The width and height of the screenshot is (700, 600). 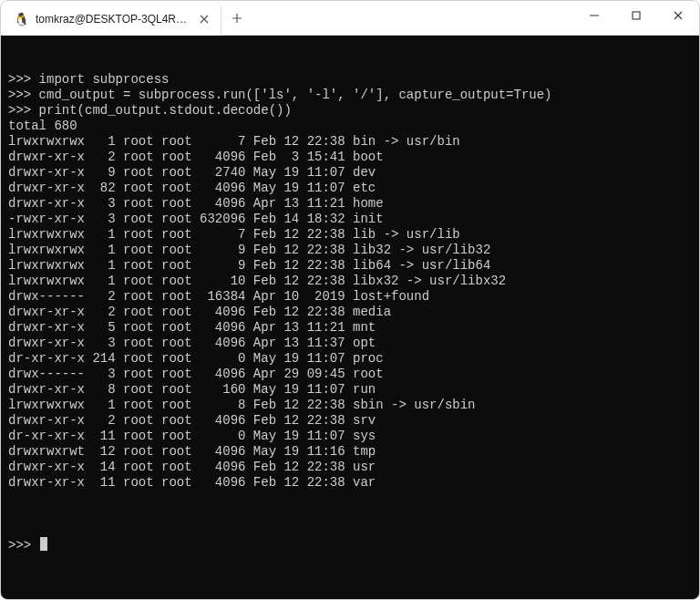 I want to click on terminal-line: lrwxrwxrwx 1 root root 8 Feb 12 22:38 sb…, so click(x=350, y=405).